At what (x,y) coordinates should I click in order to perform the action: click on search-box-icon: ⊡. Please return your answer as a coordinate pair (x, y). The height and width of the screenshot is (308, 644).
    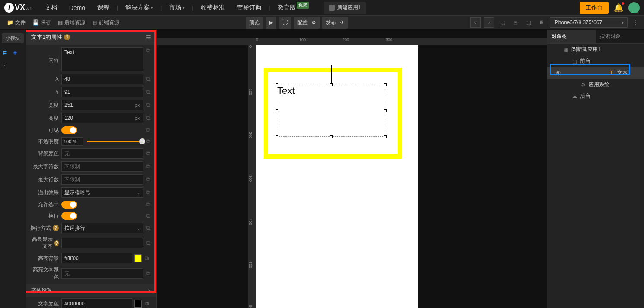
    Looking at the image, I should click on (6, 66).